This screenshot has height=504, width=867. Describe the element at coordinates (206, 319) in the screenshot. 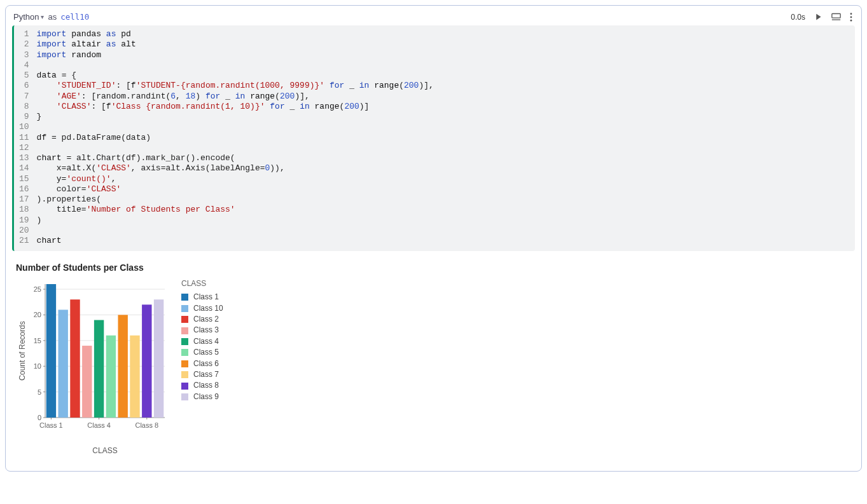

I see `legend-label: Class 2` at that location.